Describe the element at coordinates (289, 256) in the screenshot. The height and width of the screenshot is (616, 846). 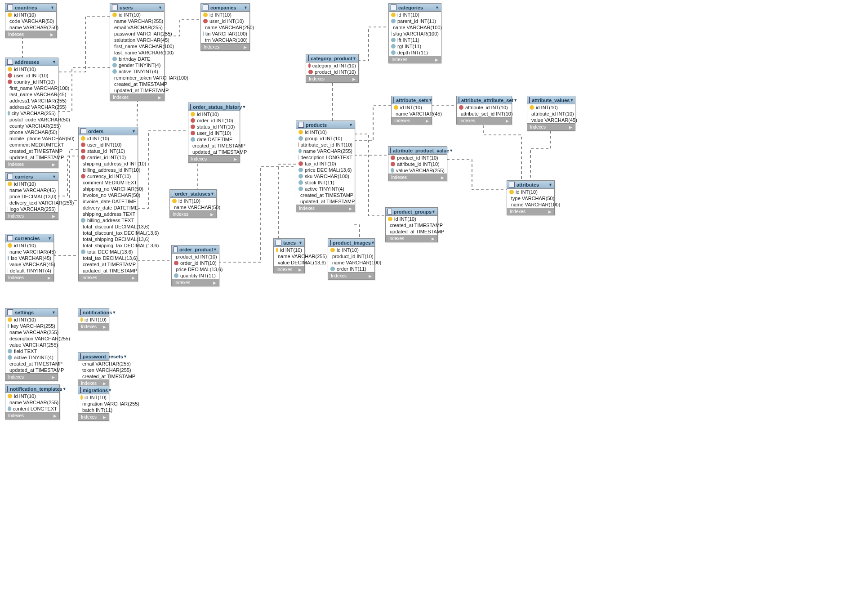
I see `column-row: name VARCHAR(255)` at that location.